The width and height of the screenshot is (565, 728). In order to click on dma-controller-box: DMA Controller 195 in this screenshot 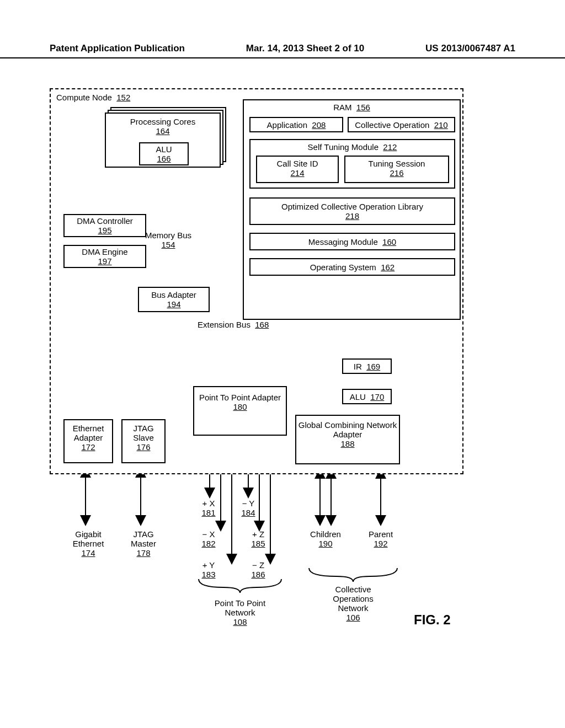, I will do `click(105, 226)`.